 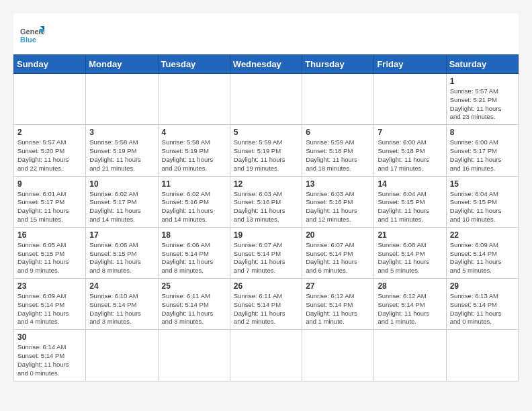 What do you see at coordinates (50, 360) in the screenshot?
I see `day-info: Sunrise: 6:14 AM Sunset: 5:14 PM Dayligh…` at bounding box center [50, 360].